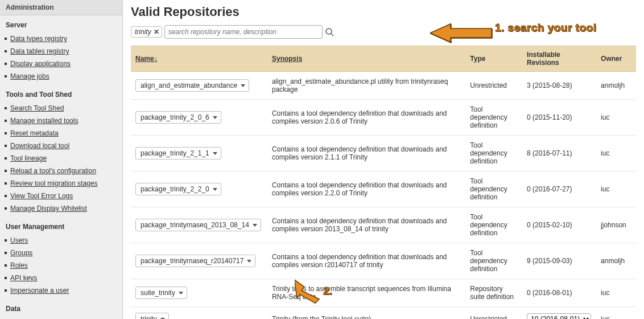 This screenshot has height=319, width=644. Describe the element at coordinates (28, 158) in the screenshot. I see `sidebar-item-tool-lineage: Tool lineage` at that location.